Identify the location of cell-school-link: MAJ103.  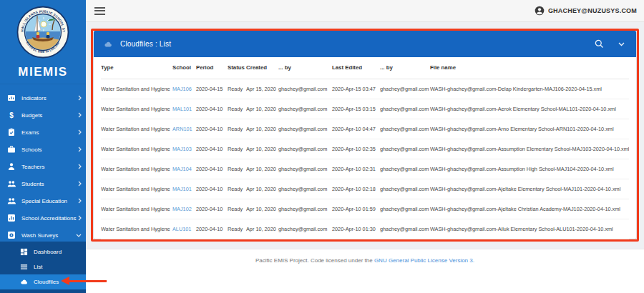
(185, 149).